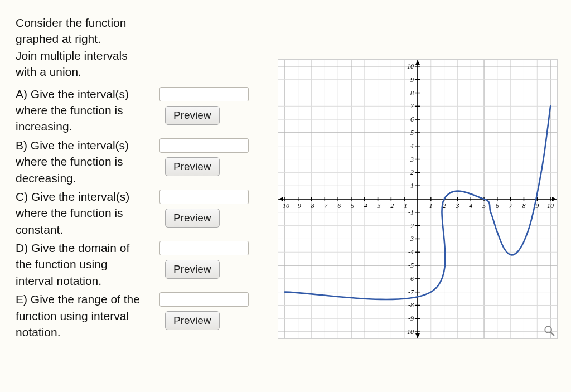 The height and width of the screenshot is (392, 571). Describe the element at coordinates (83, 110) in the screenshot. I see `question-a-label: A) Give the interval(s) where the functi…` at that location.